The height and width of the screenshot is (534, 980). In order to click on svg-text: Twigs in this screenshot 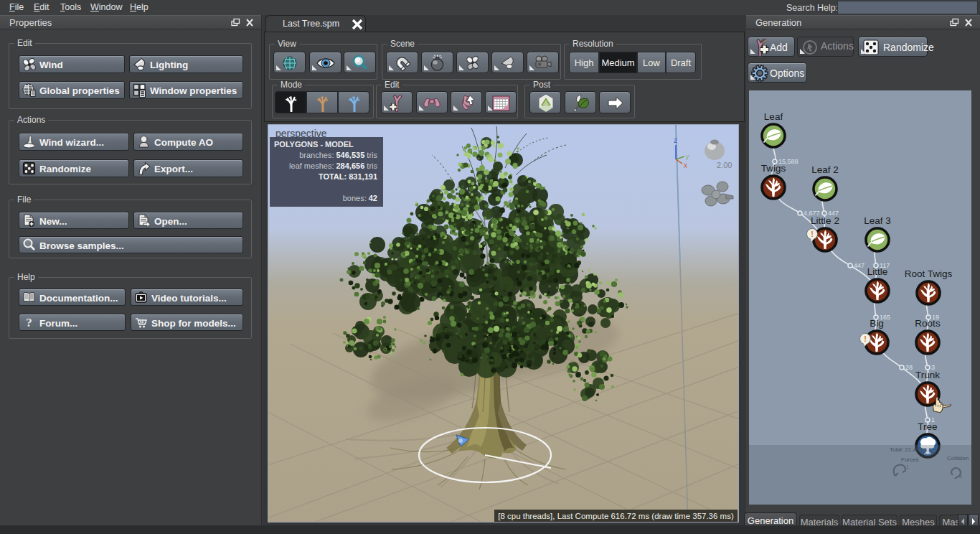, I will do `click(773, 168)`.